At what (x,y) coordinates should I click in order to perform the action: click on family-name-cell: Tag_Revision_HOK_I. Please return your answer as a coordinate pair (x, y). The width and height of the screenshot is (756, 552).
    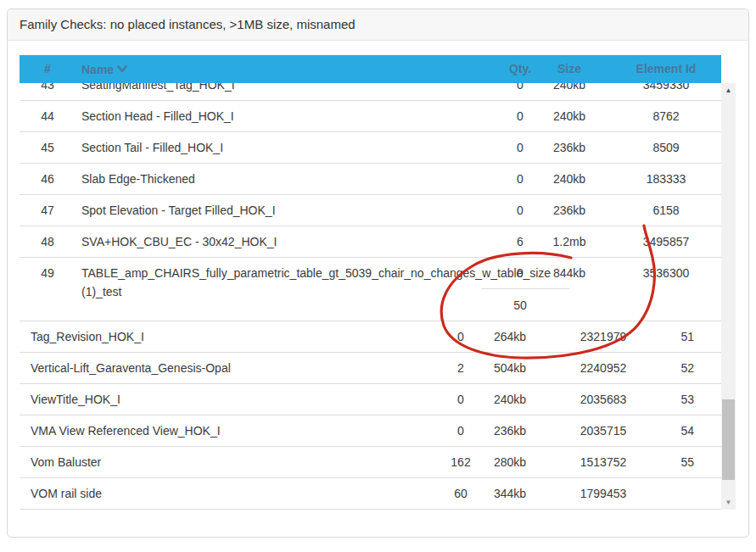
    Looking at the image, I should click on (87, 337).